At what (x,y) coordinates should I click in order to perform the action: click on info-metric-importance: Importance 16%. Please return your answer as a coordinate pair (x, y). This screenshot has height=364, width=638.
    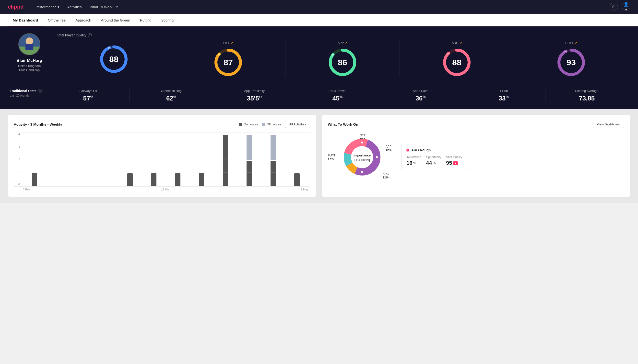
    Looking at the image, I should click on (414, 161).